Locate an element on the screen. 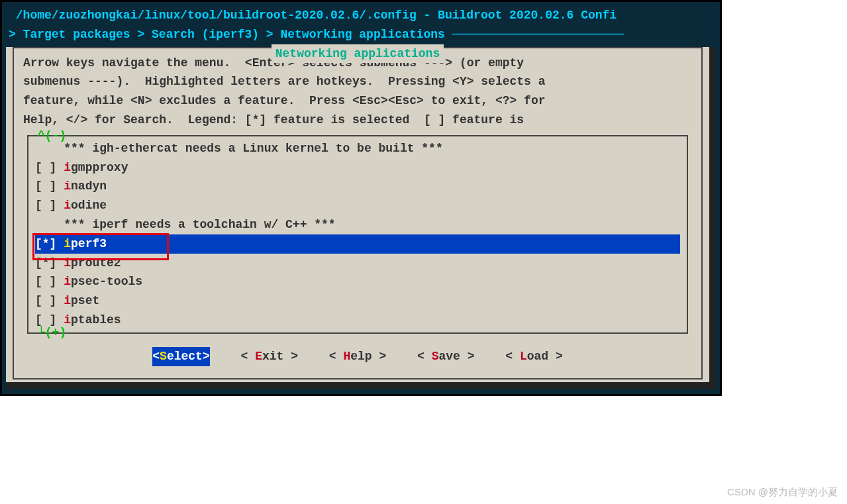 This screenshot has height=504, width=847. button-bar: <Select> < Exit > < Help > < Save > < Lo… is located at coordinates (358, 354).